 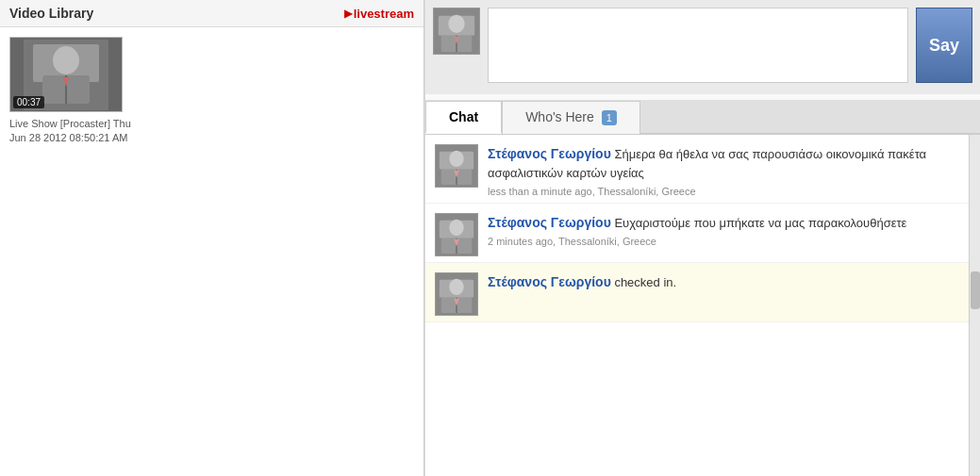 I want to click on whos-here-badge: 1, so click(x=609, y=118).